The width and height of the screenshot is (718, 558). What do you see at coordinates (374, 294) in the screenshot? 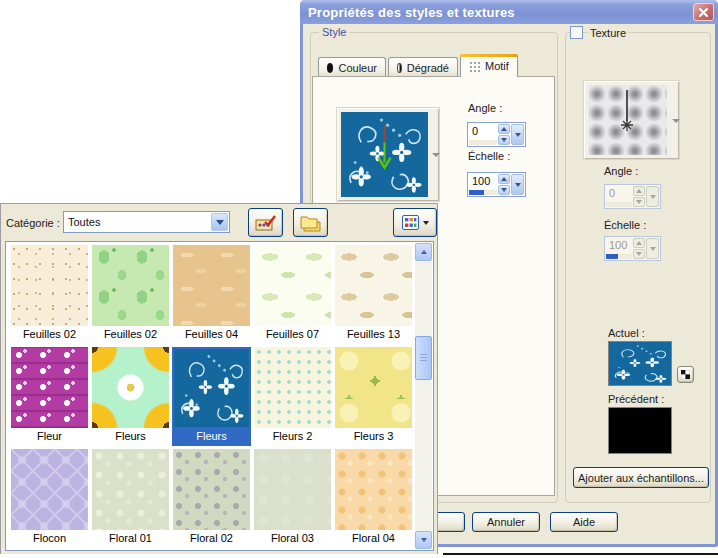
I see `swatch-cell-5: Feuilles 13` at bounding box center [374, 294].